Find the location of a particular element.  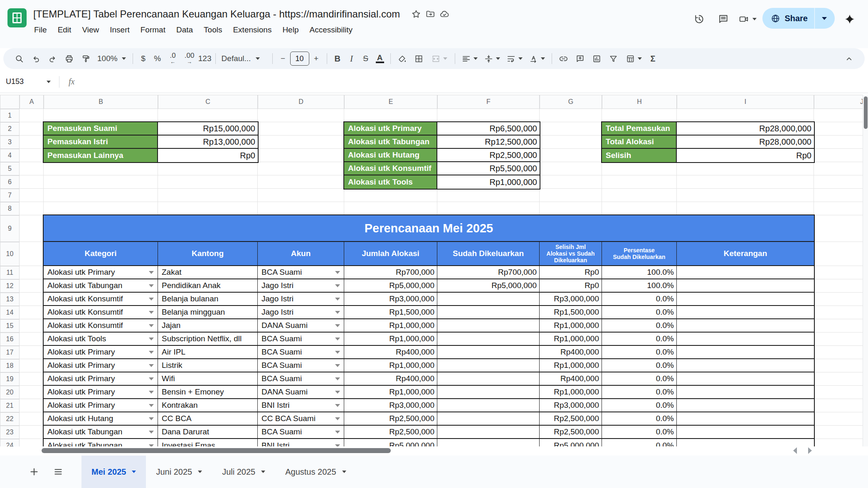

table-cell: Jajan is located at coordinates (208, 325).